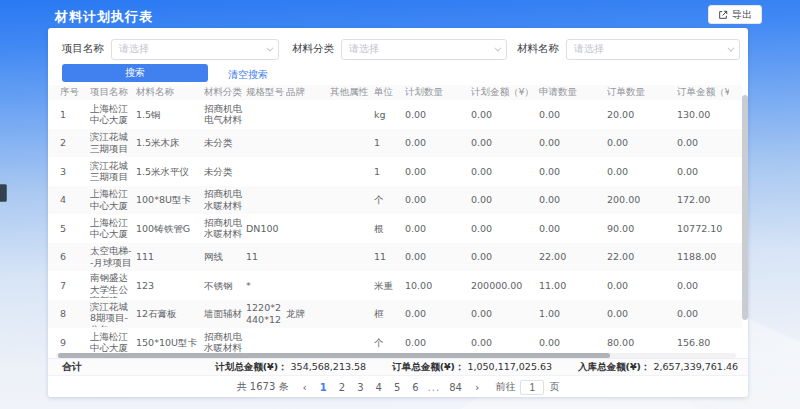 The width and height of the screenshot is (800, 409). I want to click on summary-total-item: 订单总金额(¥)： 1,050,117,025.63, so click(472, 368).